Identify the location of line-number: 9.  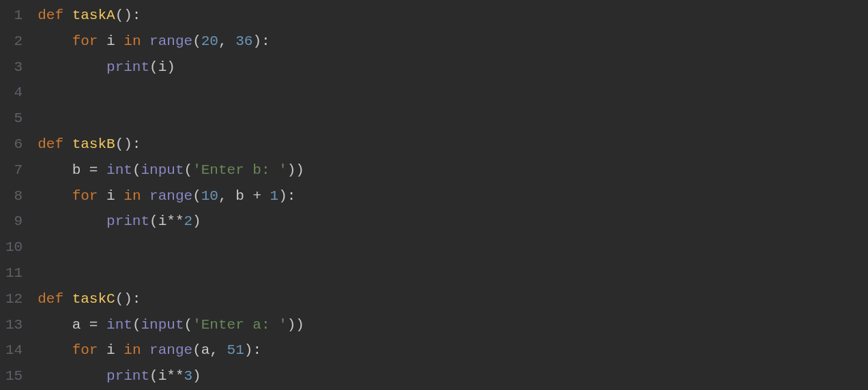
(14, 222).